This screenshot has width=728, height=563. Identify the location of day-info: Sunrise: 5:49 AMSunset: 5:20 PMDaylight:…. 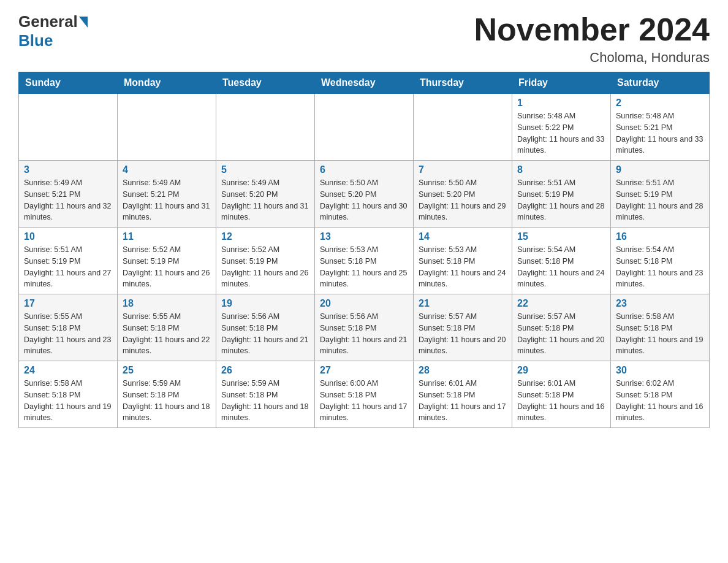
(265, 200).